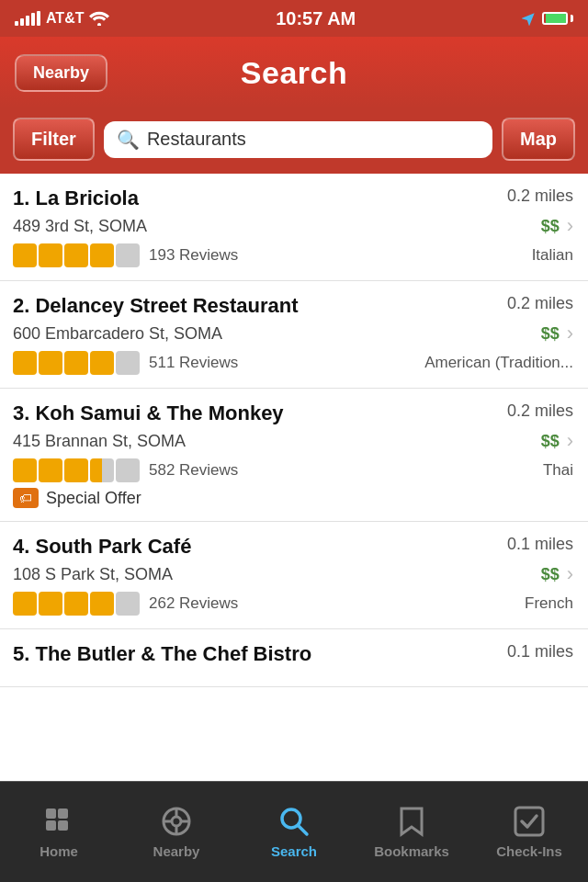  I want to click on search-input-wrap: 🔍, so click(298, 140).